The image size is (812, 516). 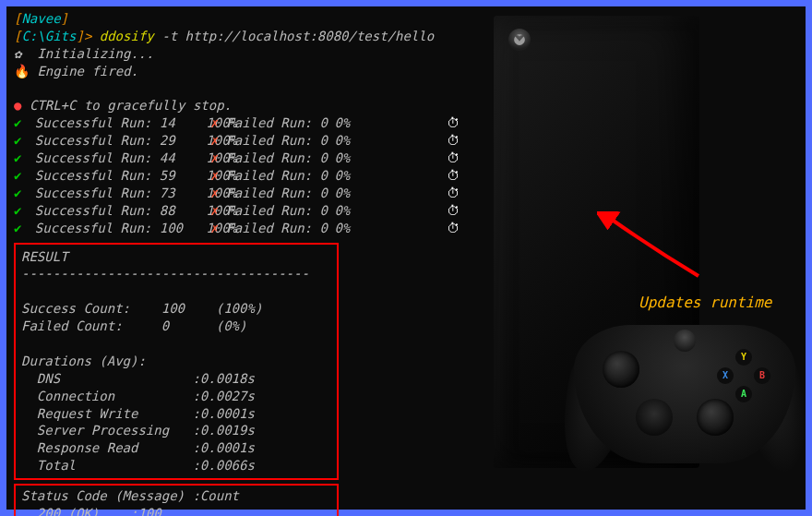 What do you see at coordinates (705, 303) in the screenshot?
I see `annotation-label: Updates runtime` at bounding box center [705, 303].